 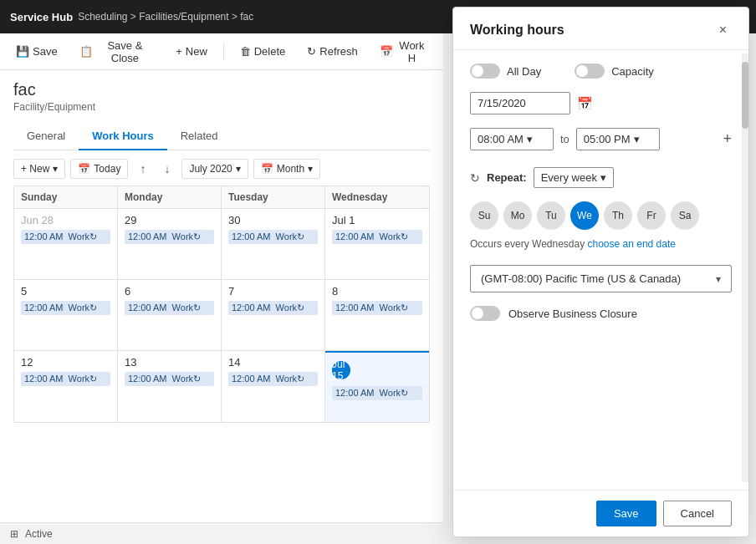 What do you see at coordinates (728, 139) in the screenshot?
I see `time-add-button: +` at bounding box center [728, 139].